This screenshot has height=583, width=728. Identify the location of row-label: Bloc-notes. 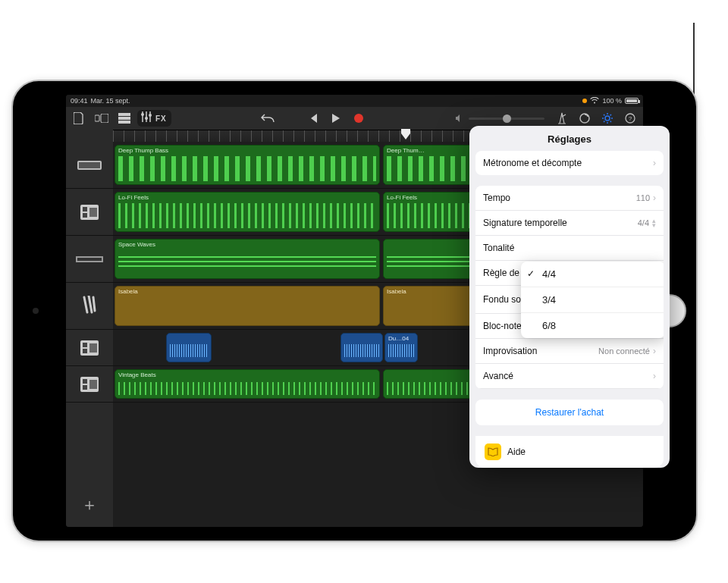
(505, 326).